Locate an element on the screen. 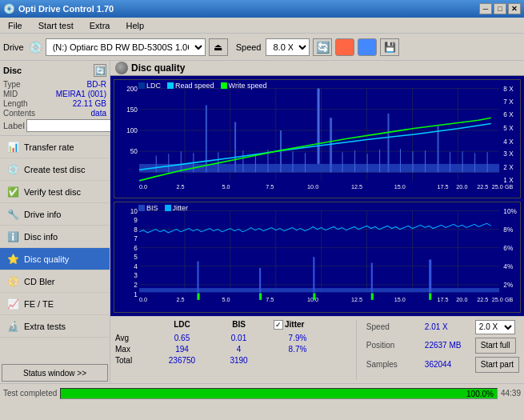 The image size is (524, 420). disc-label-row: Label 😊 is located at coordinates (54, 126).